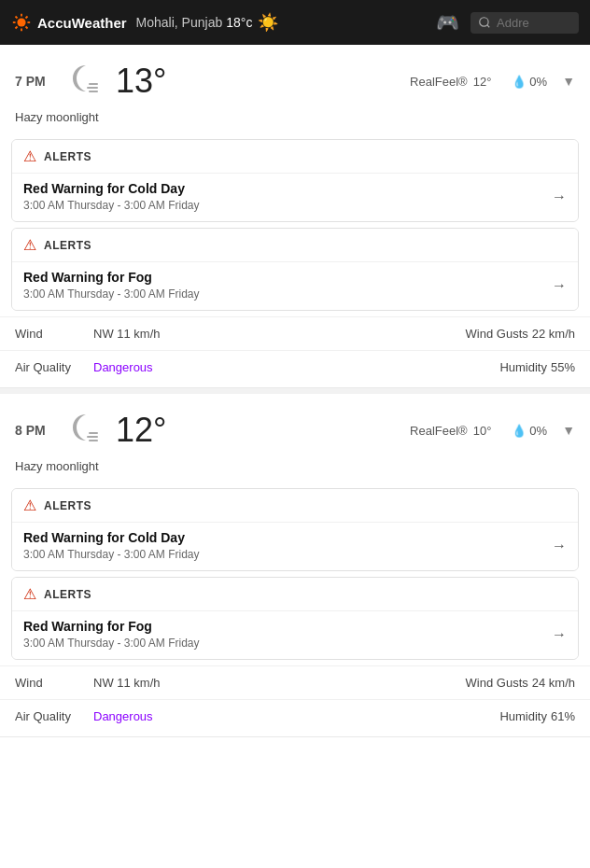 This screenshot has width=590, height=868. What do you see at coordinates (32, 81) in the screenshot?
I see `hour-label-7pm: 7 PM` at bounding box center [32, 81].